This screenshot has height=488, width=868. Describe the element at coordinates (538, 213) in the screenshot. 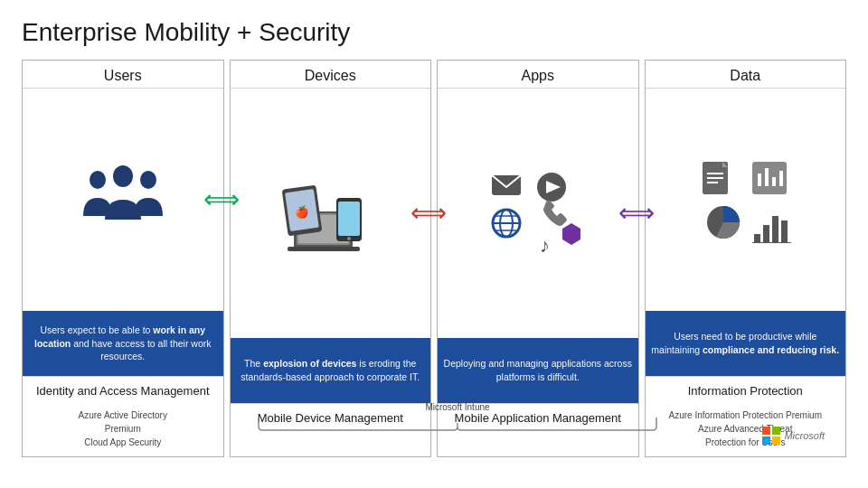

I see `apps-icon-area: ⟺ ♪` at that location.